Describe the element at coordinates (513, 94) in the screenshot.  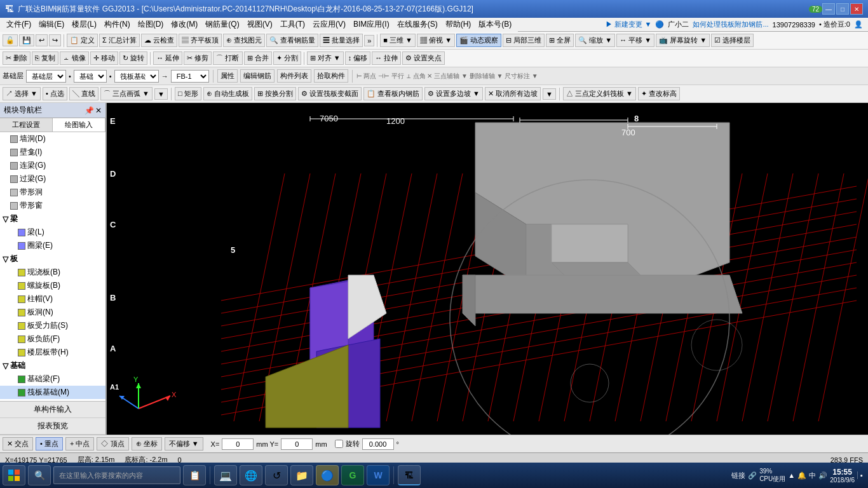
I see `cancel-all-slope-button: ✕ 取消所有边坡` at that location.